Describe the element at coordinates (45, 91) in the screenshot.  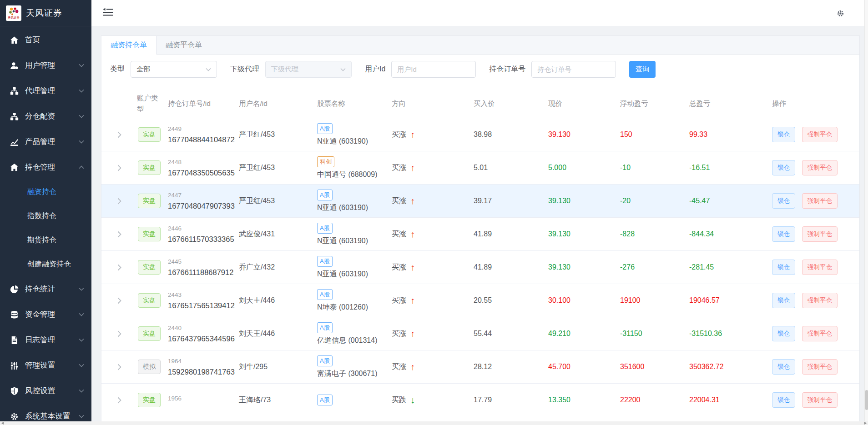
I see `sidebar-item-agent-management: 代理管理` at that location.